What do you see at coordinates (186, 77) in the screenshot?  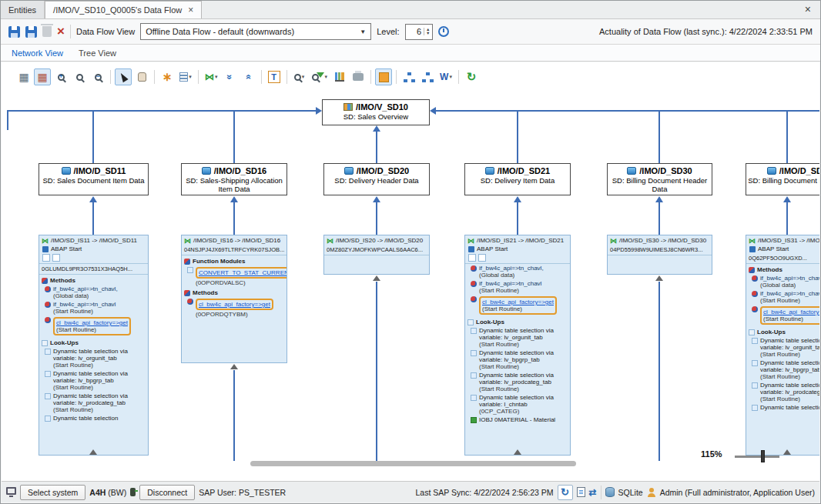 I see `attribute-list-icon: ▾` at bounding box center [186, 77].